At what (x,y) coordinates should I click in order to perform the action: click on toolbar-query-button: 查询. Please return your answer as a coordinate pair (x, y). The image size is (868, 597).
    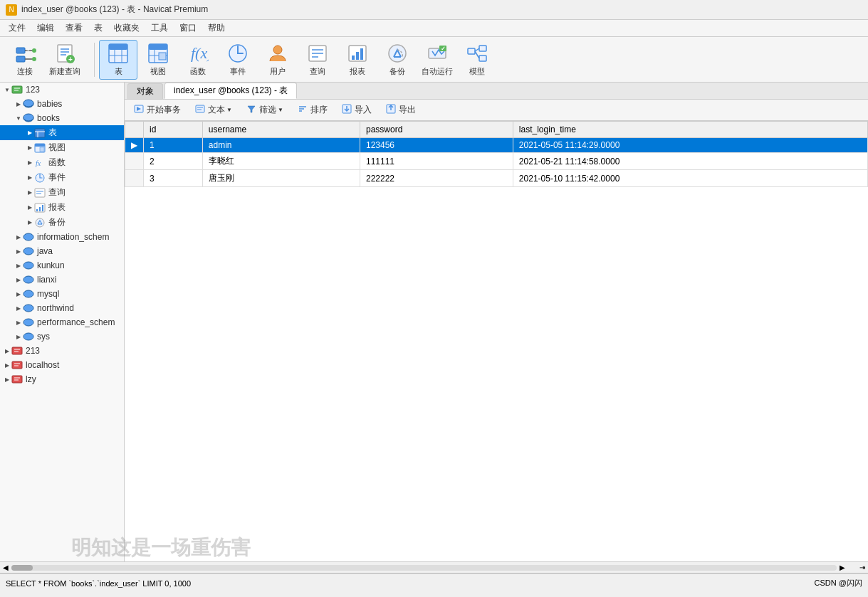
    Looking at the image, I should click on (318, 60).